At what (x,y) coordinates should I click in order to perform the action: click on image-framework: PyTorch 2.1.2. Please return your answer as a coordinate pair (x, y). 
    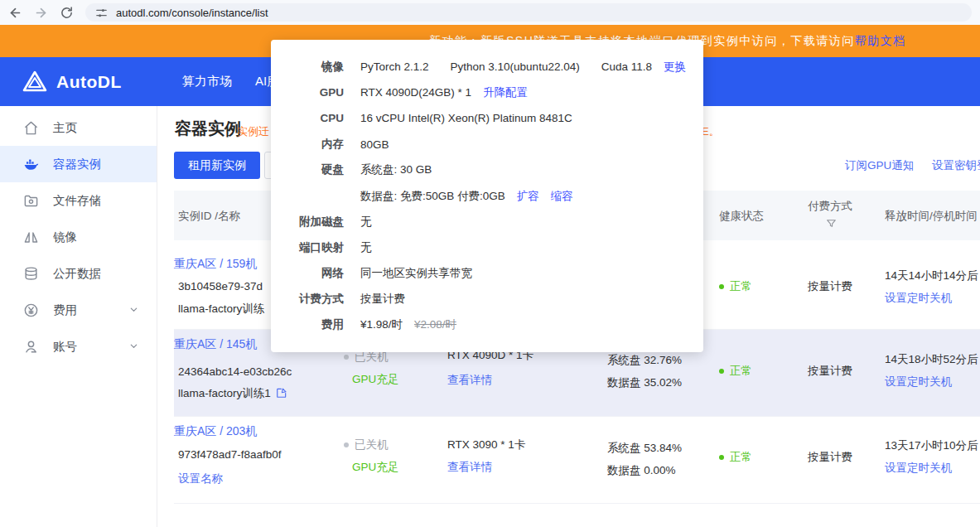
    Looking at the image, I should click on (394, 66).